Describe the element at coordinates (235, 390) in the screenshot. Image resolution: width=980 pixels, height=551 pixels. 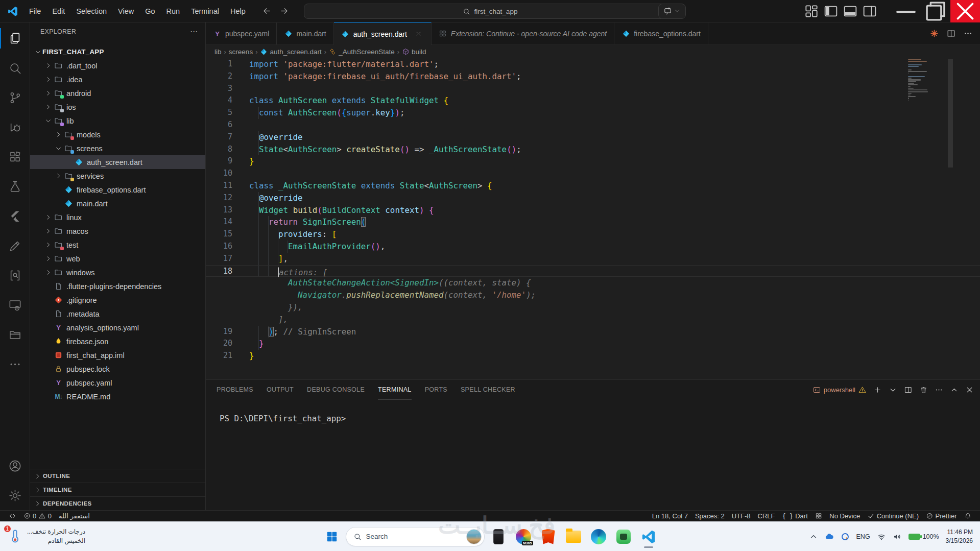
I see `panel-tab-problems: PROBLEMS` at that location.